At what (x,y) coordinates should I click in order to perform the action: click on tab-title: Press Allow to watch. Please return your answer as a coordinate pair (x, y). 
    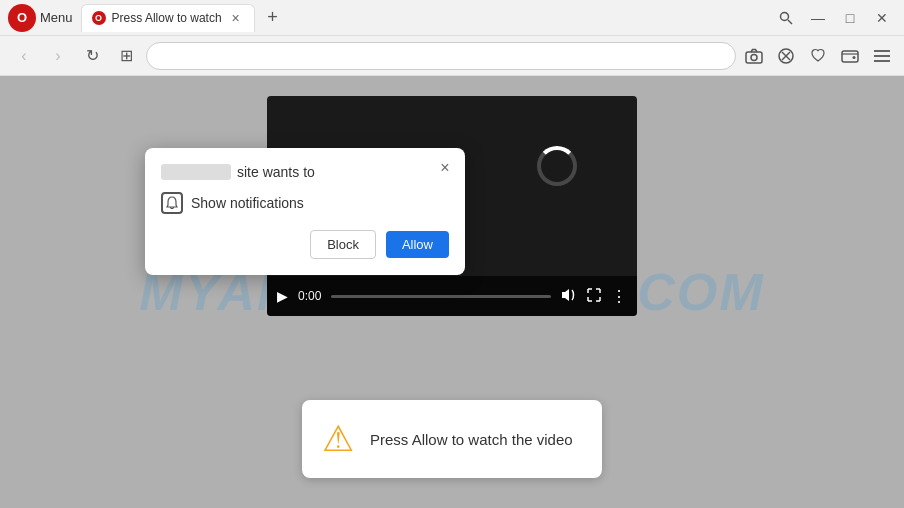
    Looking at the image, I should click on (167, 18).